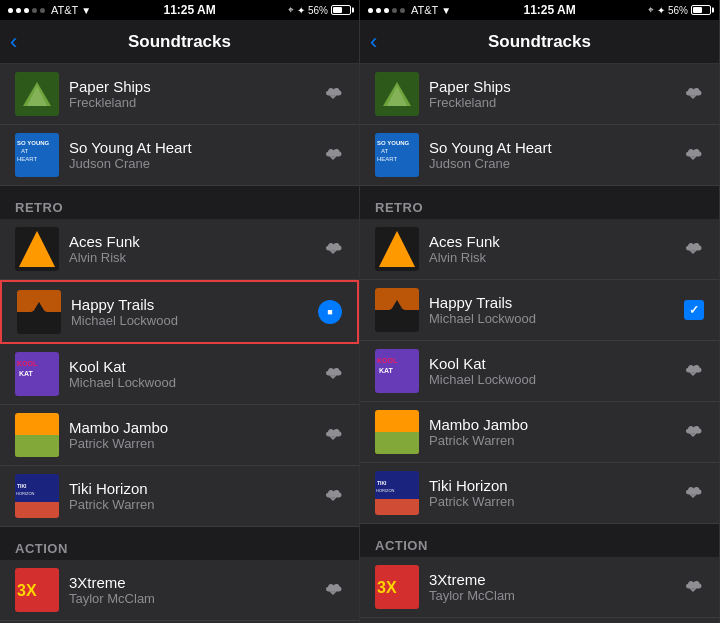 The image size is (720, 623). Describe the element at coordinates (694, 310) in the screenshot. I see `track-action: ✓` at that location.